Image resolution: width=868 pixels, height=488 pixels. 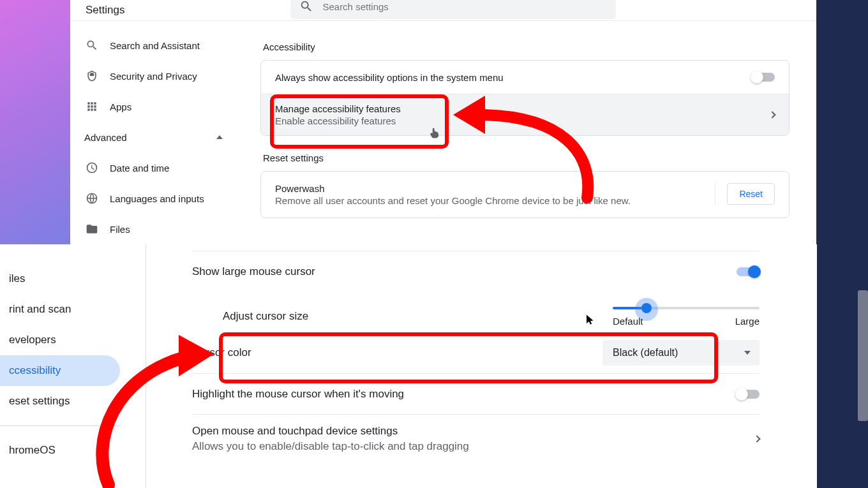 I want to click on shield-icon, so click(x=92, y=76).